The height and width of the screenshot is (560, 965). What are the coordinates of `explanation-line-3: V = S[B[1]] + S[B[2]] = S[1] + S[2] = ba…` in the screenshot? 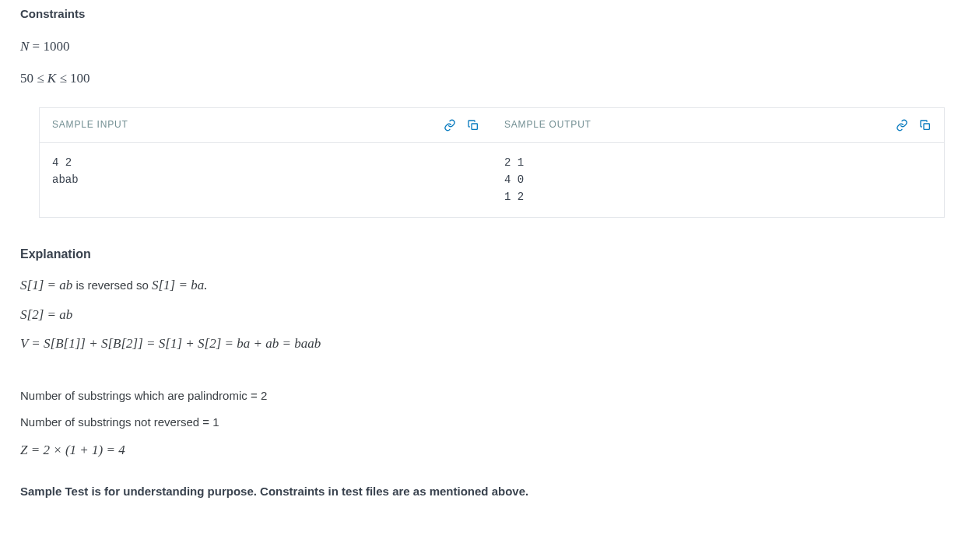 It's located at (482, 344).